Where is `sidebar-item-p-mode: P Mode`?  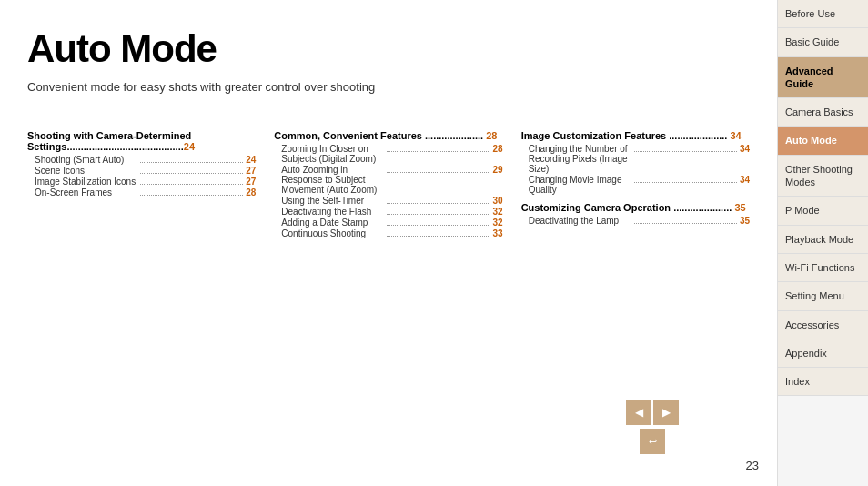
sidebar-item-p-mode: P Mode is located at coordinates (823, 211).